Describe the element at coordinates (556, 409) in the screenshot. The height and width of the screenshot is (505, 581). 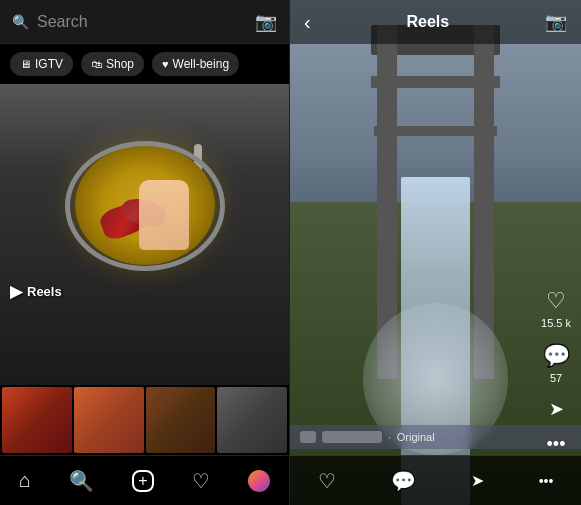
I see `share-action: ➤` at that location.